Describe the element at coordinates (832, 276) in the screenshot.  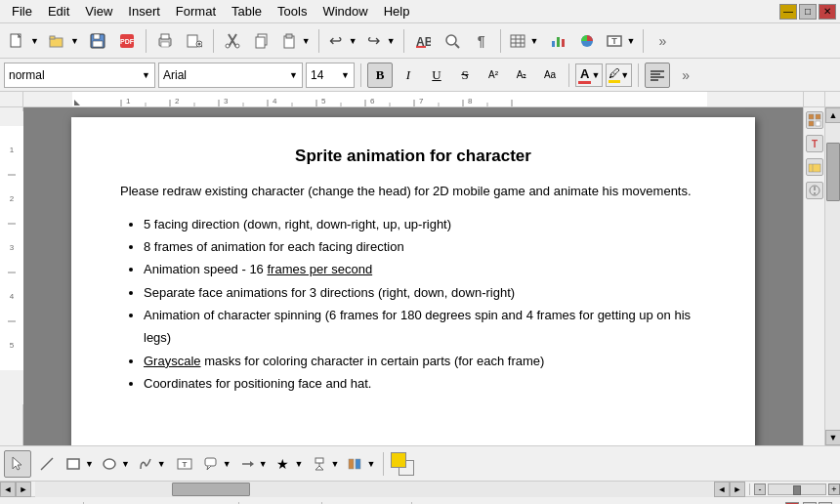
I see `vertical-scrollbar: ▲ ▼` at that location.